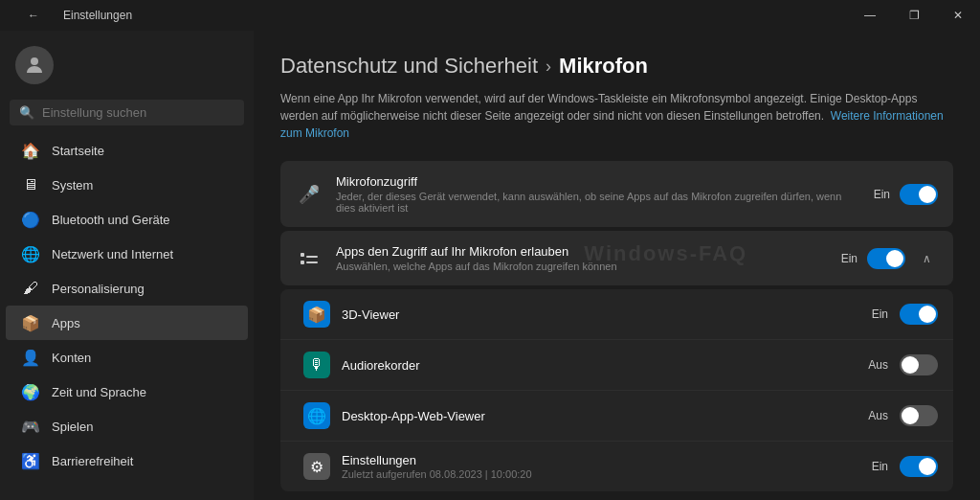  I want to click on app-name-einstellungen: Einstellungen, so click(601, 460).